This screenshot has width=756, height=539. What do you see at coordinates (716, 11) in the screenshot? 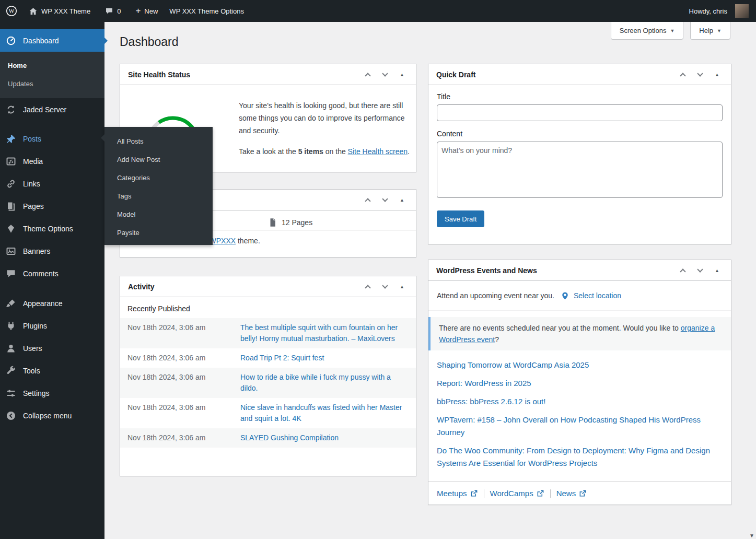
I see `my-account-menu: Howdy, chris` at bounding box center [716, 11].